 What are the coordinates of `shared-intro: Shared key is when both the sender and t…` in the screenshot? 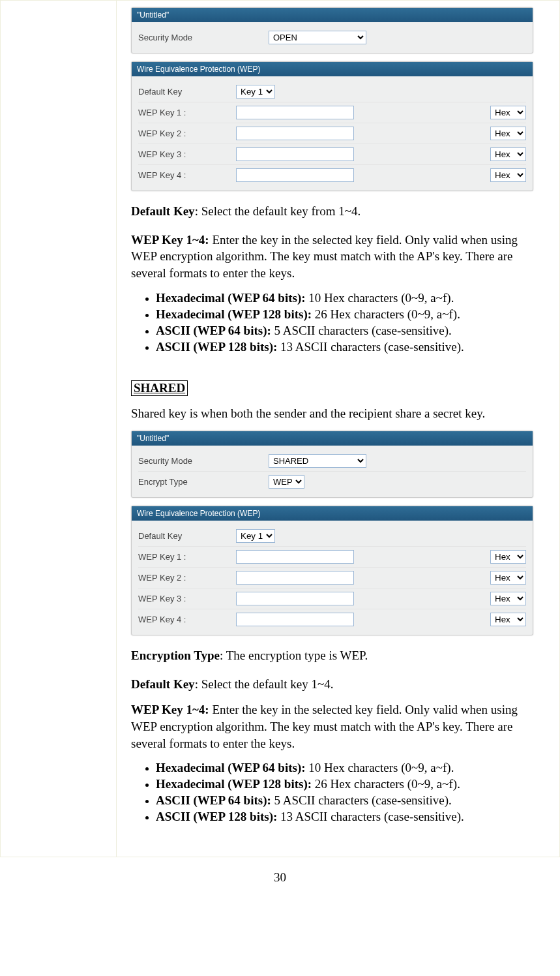 It's located at (332, 414).